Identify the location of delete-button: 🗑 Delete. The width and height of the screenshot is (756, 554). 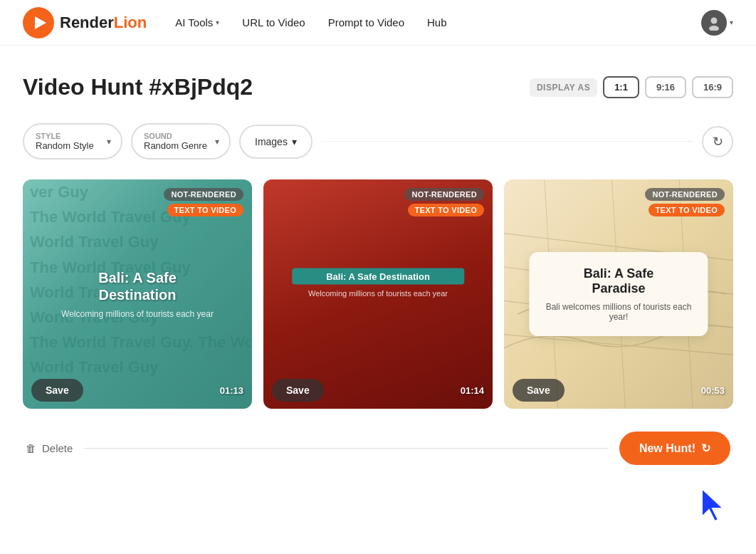
(49, 449).